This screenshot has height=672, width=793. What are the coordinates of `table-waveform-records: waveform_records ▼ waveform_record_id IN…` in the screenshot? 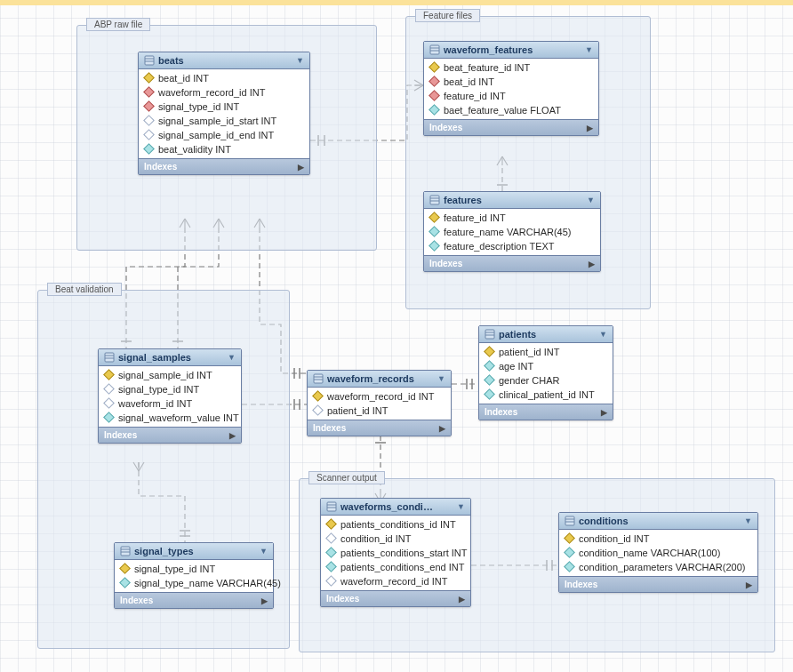 It's located at (379, 404).